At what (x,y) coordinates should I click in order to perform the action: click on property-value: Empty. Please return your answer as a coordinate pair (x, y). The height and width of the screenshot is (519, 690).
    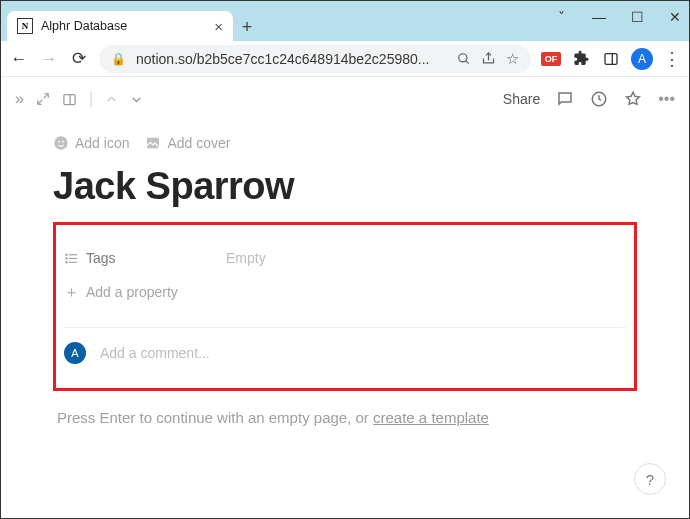
    Looking at the image, I should click on (246, 258).